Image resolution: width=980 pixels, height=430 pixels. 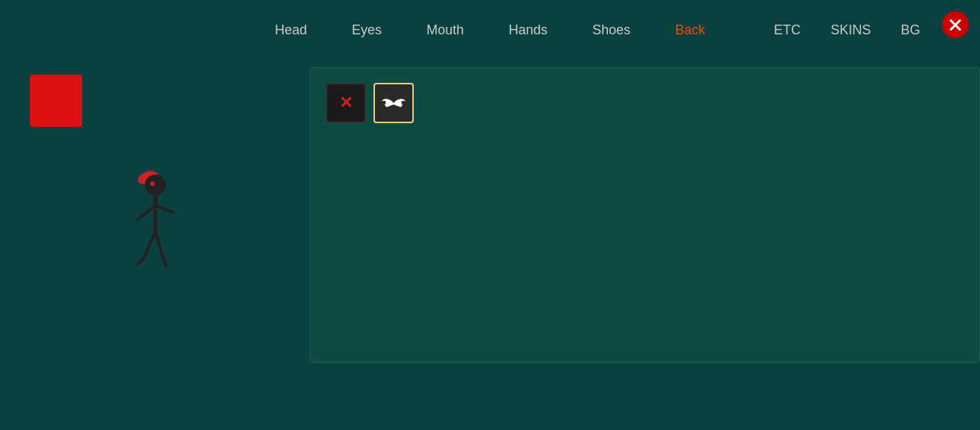 I want to click on close-button, so click(x=955, y=25).